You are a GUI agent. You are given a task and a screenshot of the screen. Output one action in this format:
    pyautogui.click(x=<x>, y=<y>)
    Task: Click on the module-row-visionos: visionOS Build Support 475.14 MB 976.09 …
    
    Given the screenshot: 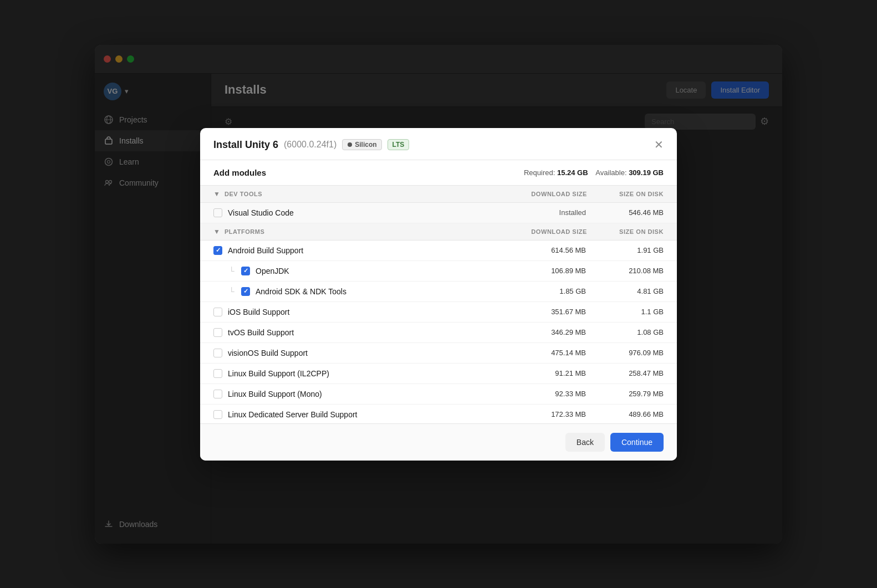 What is the action you would take?
    pyautogui.click(x=438, y=354)
    